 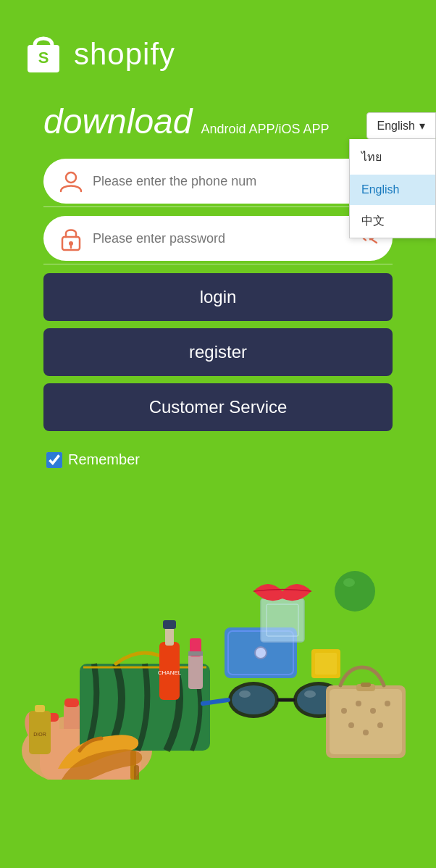 I want to click on language-dropdown-container: English ▾ ไทย English 中文, so click(x=401, y=126).